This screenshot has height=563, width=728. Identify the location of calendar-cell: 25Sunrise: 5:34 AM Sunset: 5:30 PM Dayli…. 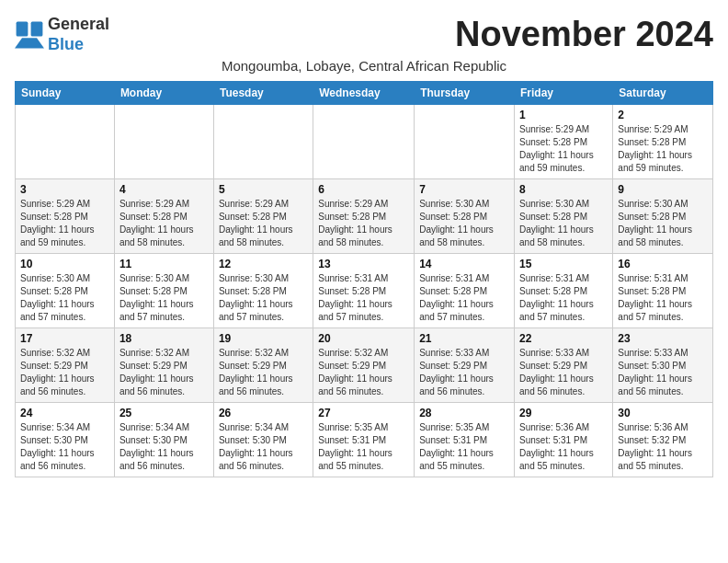
(164, 440).